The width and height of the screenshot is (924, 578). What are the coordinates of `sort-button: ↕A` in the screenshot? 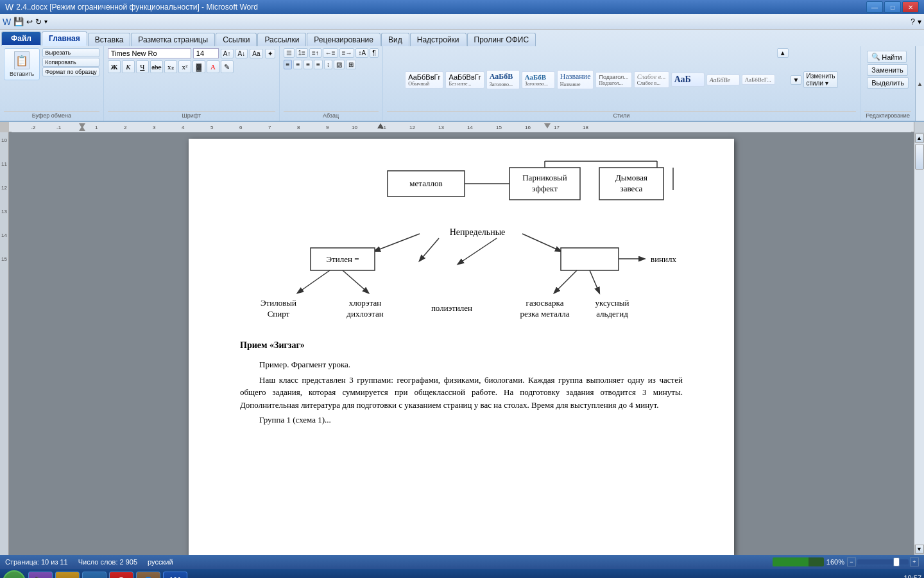 It's located at (362, 53).